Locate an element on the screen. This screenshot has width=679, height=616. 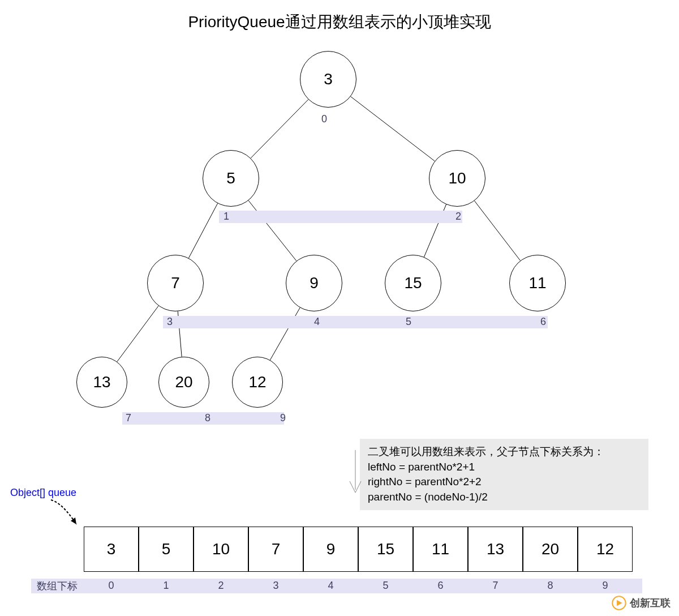
array-cell: 13 is located at coordinates (496, 549).